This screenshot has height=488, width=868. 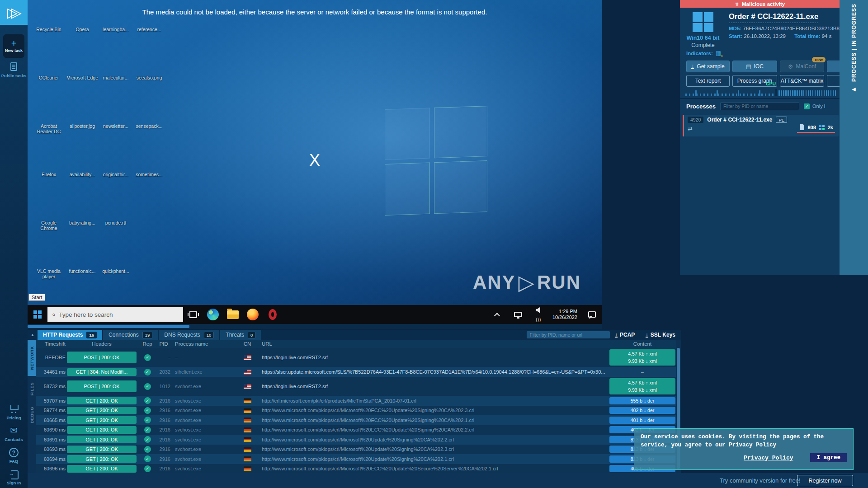 I want to click on vm-horizontal-scrollbar, so click(x=315, y=326).